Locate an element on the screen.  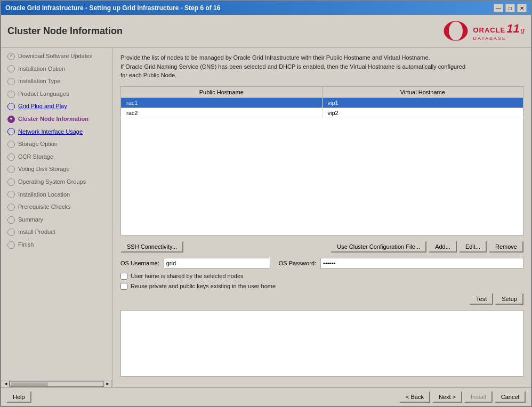
col-header-virtual: Virtual Hostname is located at coordinates (423, 92).